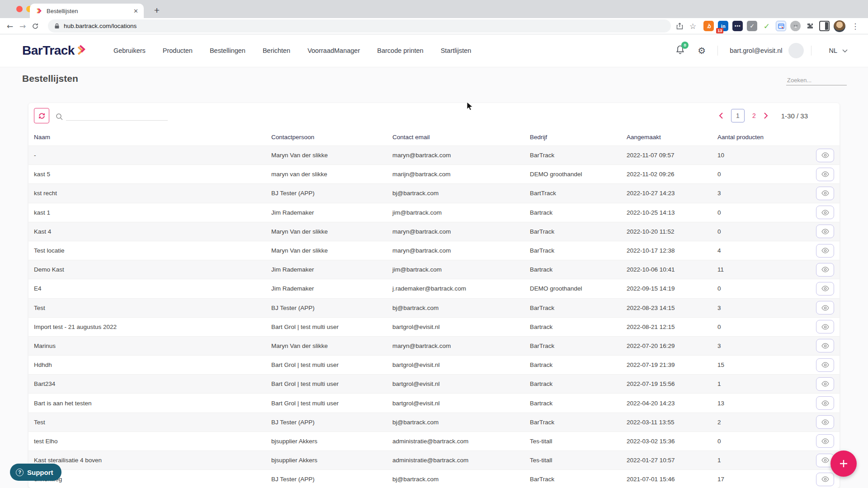 Image resolution: width=868 pixels, height=488 pixels. What do you see at coordinates (434, 231) in the screenshot?
I see `table-row: Kast 4 Maryn Van der slikke maryn@bartra…` at bounding box center [434, 231].